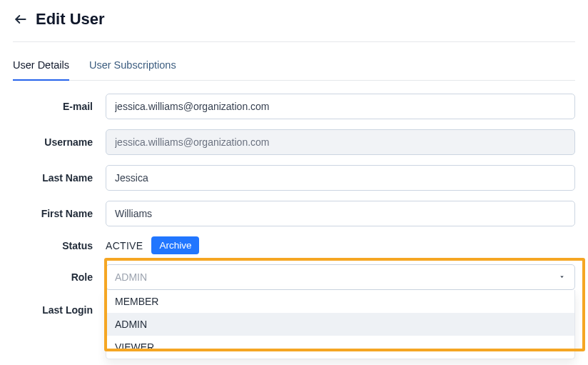 The width and height of the screenshot is (588, 365). Describe the element at coordinates (59, 142) in the screenshot. I see `username-label: Username` at that location.